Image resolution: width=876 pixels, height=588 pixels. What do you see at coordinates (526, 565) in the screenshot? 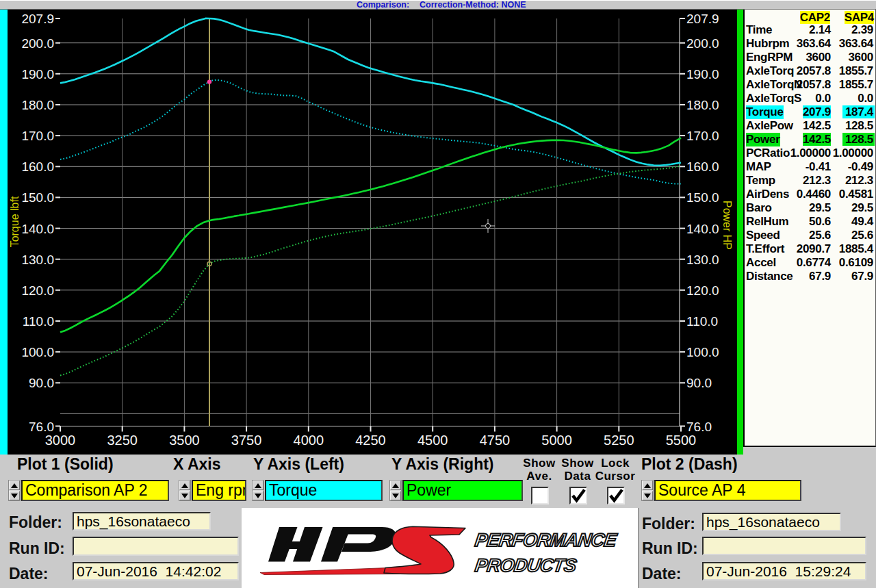
I see `svg-text: PRODUCTS` at bounding box center [526, 565].